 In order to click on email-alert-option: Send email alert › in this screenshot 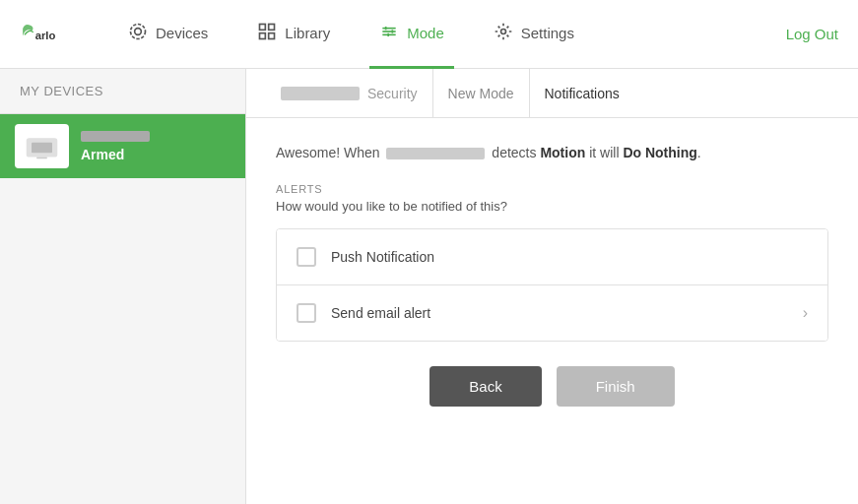, I will do `click(552, 313)`.